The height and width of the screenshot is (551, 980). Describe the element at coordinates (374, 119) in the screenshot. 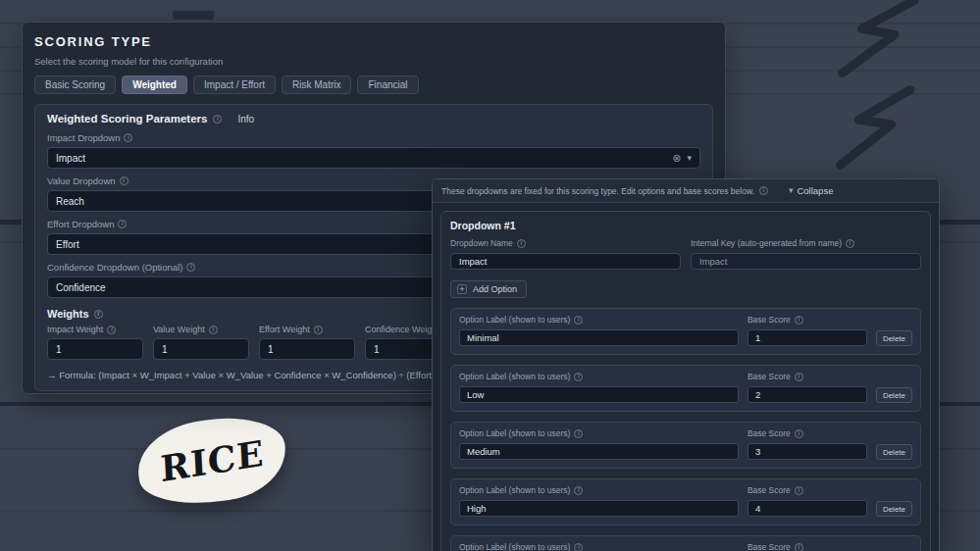

I see `weighted-params-header: Weighted Scoring Parameters i Info` at that location.